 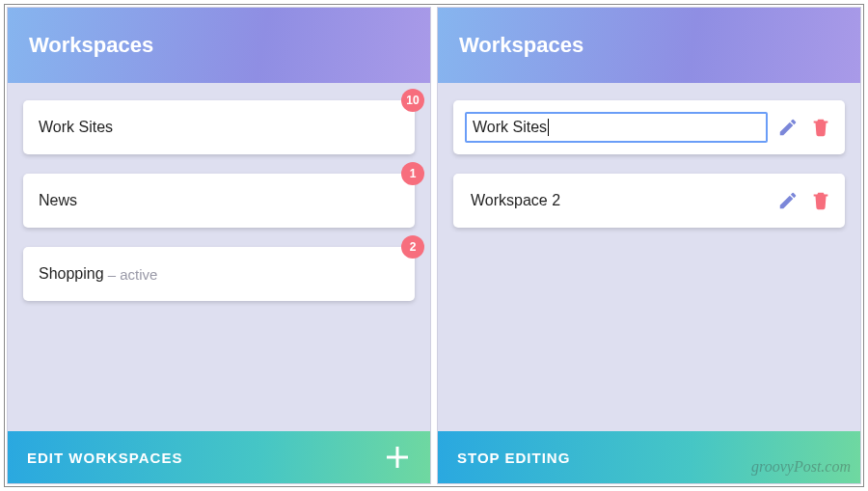 What do you see at coordinates (219, 457) in the screenshot?
I see `edit-workspaces-button: EDIT WORKSPACES` at bounding box center [219, 457].